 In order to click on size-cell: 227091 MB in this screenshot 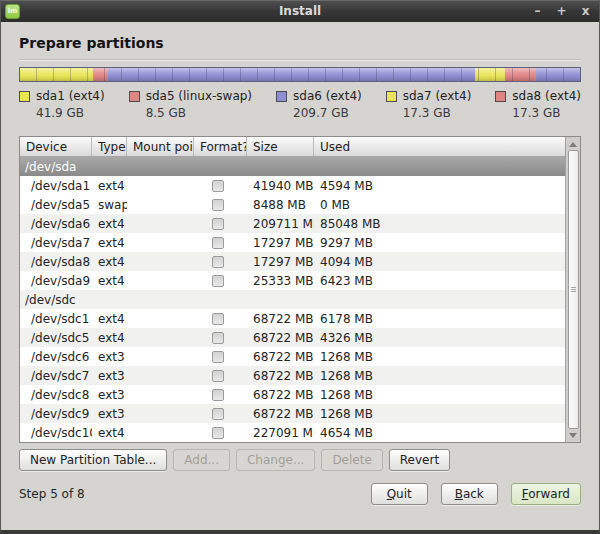, I will do `click(280, 433)`.